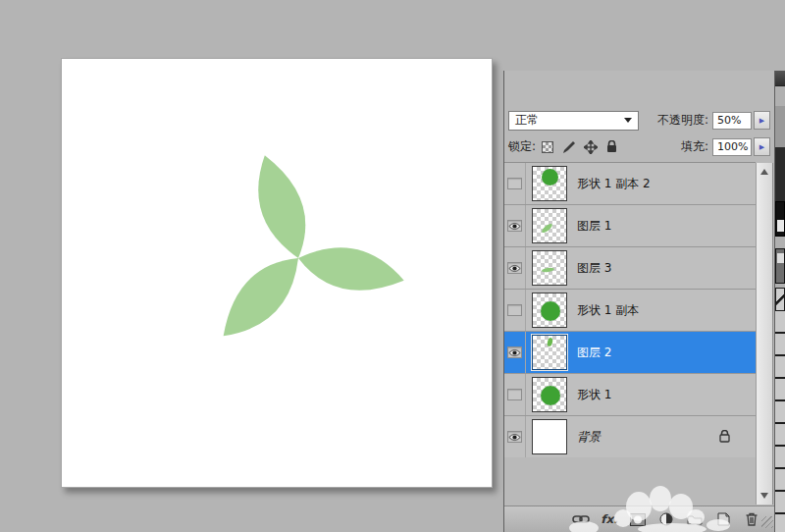 This screenshot has width=785, height=532. What do you see at coordinates (695, 519) in the screenshot?
I see `new-group-icon` at bounding box center [695, 519].